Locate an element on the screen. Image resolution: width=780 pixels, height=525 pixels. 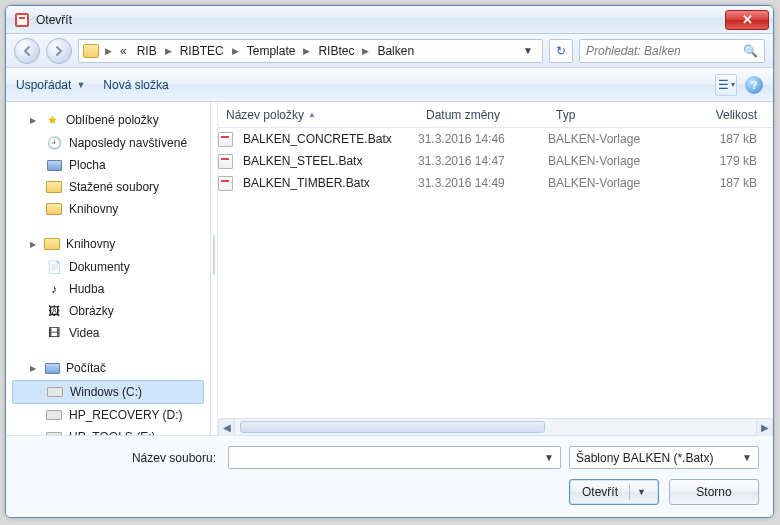
filename-input: ▼ is located at coordinates (394, 458).